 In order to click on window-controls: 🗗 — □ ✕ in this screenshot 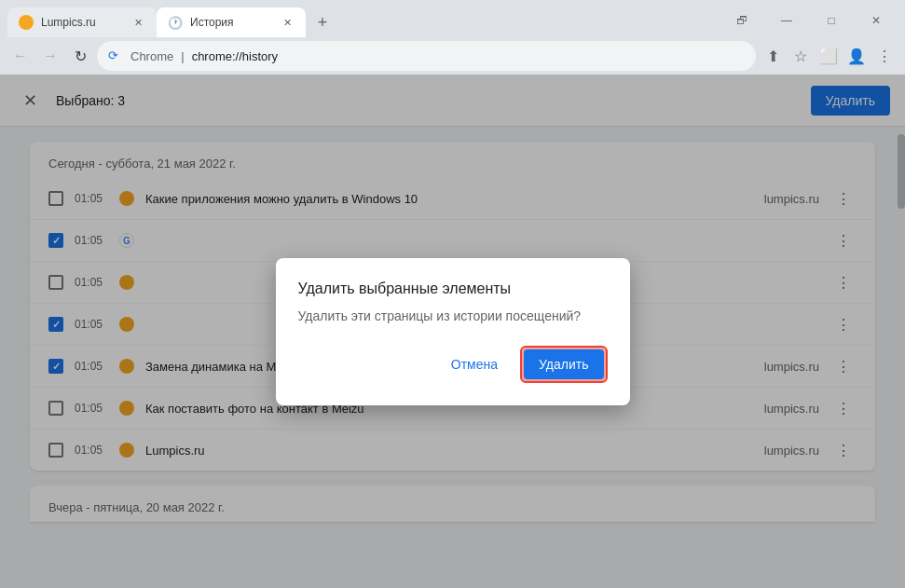, I will do `click(813, 22)`.